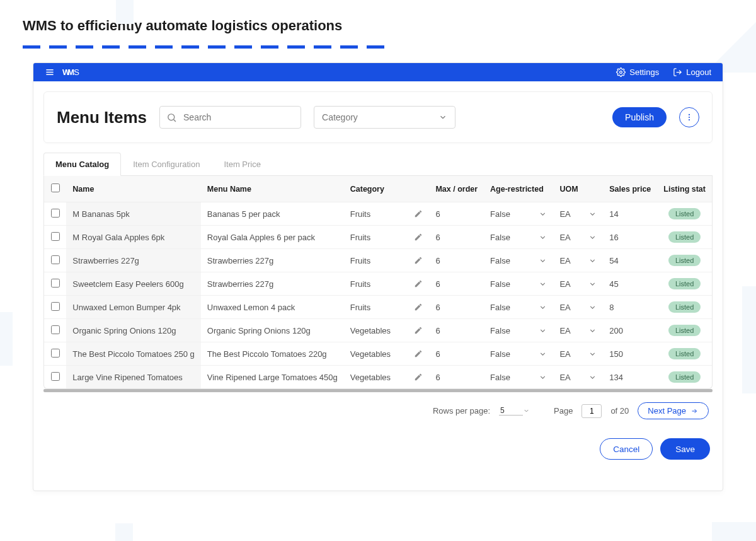  I want to click on cell-name: Strawberries 227g, so click(134, 261).